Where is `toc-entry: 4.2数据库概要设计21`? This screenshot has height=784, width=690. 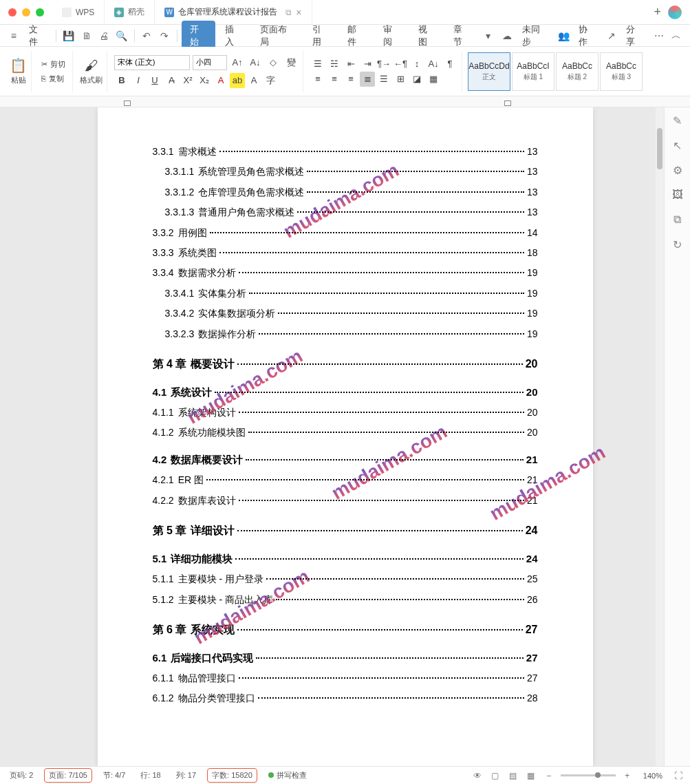 toc-entry: 4.2数据库概要设计21 is located at coordinates (345, 460).